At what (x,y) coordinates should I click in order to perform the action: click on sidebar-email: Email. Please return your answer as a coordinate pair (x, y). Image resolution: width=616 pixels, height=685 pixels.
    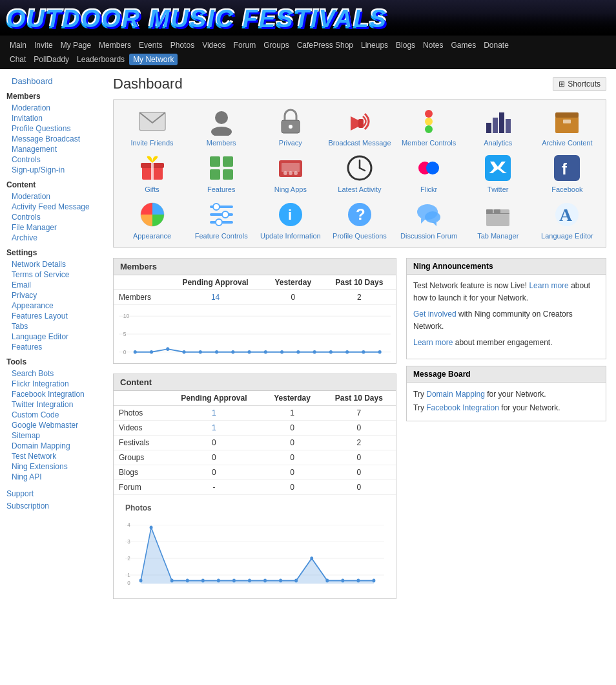
    Looking at the image, I should click on (52, 285).